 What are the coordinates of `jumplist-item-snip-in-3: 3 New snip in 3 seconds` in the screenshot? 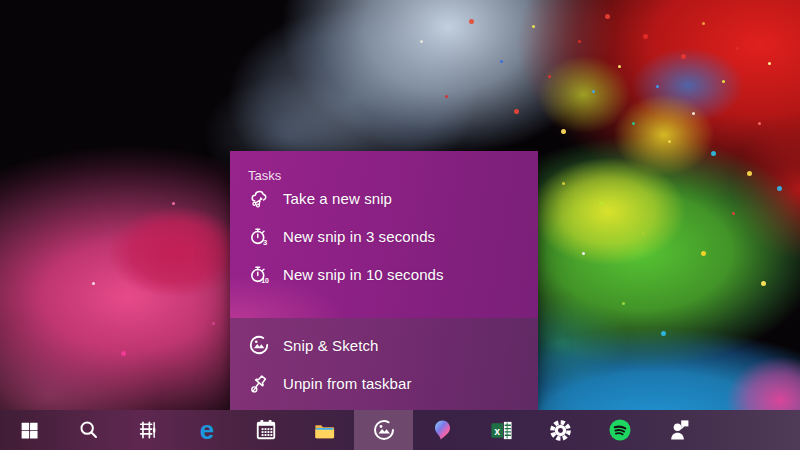 It's located at (384, 236).